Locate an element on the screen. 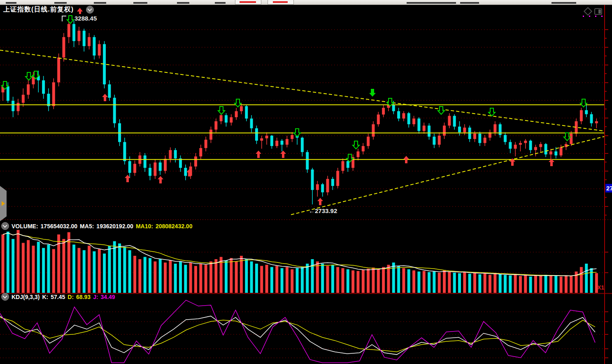  kdj-gridlines is located at coordinates (304, 335).